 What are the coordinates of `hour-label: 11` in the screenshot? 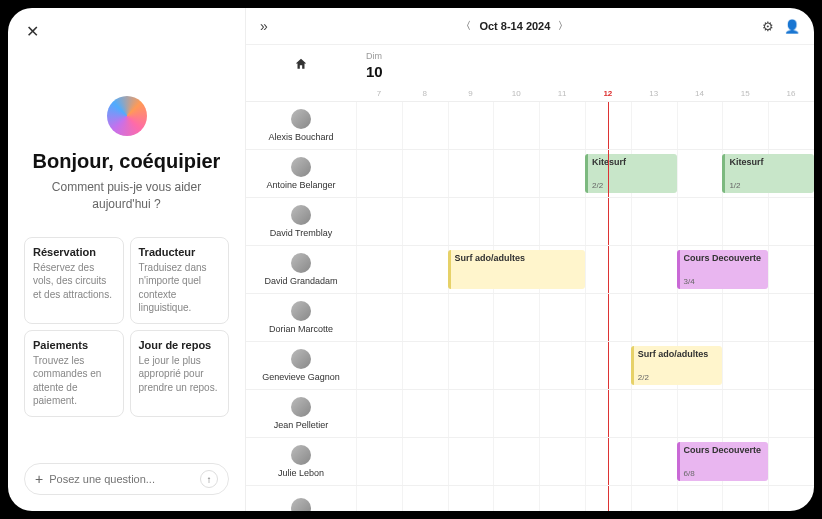 It's located at (562, 94).